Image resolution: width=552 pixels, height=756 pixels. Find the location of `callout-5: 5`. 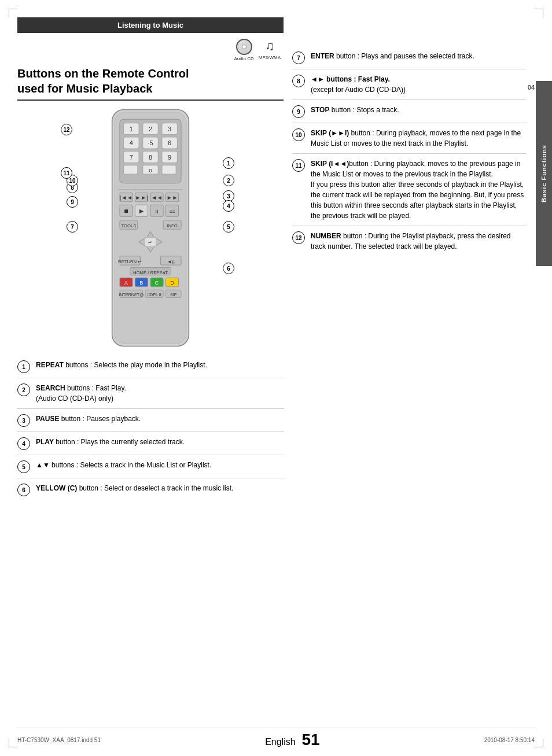

callout-5: 5 is located at coordinates (229, 227).